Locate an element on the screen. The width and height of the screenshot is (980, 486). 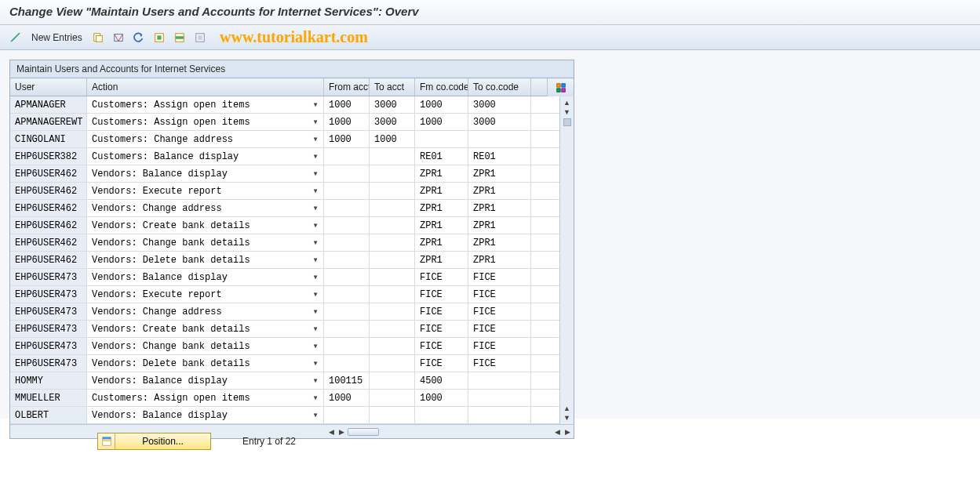
table-row: APMANAGEREWTCustomers: Assign open items… is located at coordinates (285, 122).